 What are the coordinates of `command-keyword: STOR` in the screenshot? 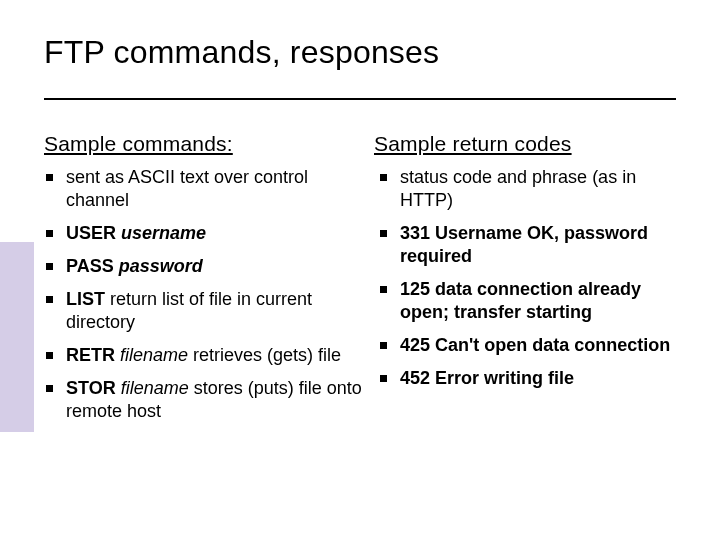 It's located at (94, 388).